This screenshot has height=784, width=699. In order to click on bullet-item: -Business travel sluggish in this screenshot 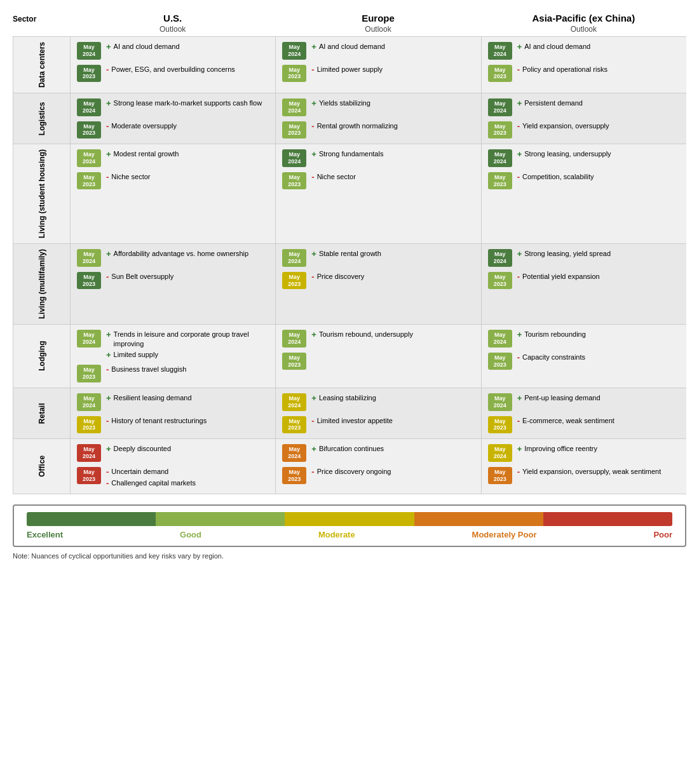, I will do `click(187, 370)`.